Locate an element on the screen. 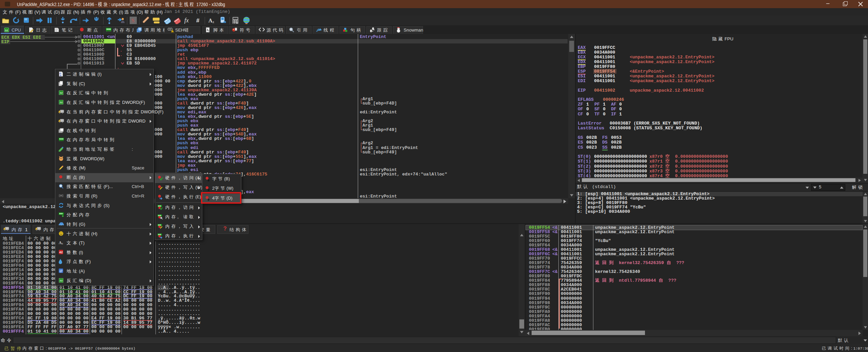 This screenshot has height=352, width=868. svg-text: B is located at coordinates (208, 180).